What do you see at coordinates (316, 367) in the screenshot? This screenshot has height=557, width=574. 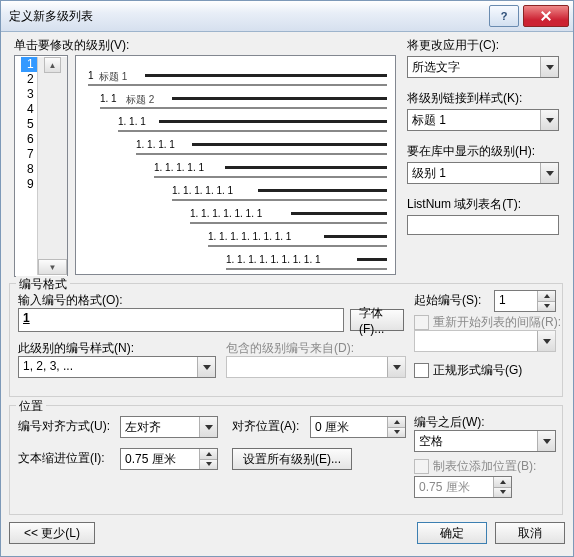 I see `include-from-combo` at bounding box center [316, 367].